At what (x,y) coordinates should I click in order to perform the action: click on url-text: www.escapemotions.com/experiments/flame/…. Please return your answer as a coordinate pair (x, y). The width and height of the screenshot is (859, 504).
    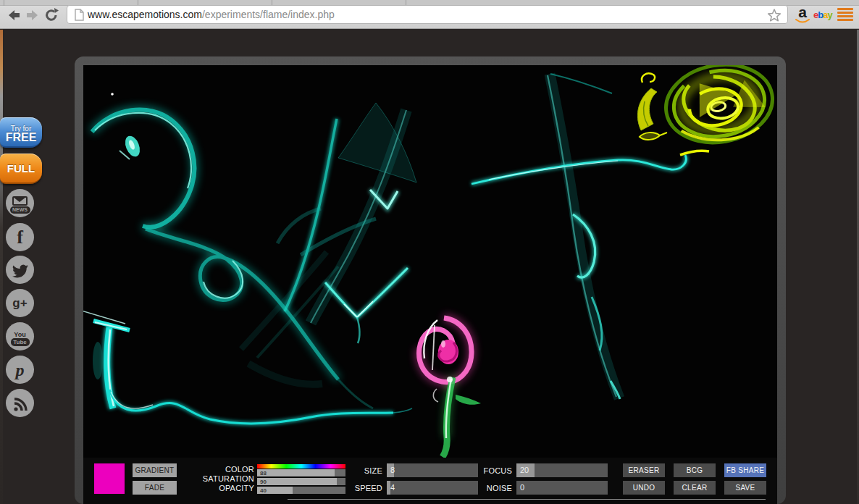
    Looking at the image, I should click on (211, 14).